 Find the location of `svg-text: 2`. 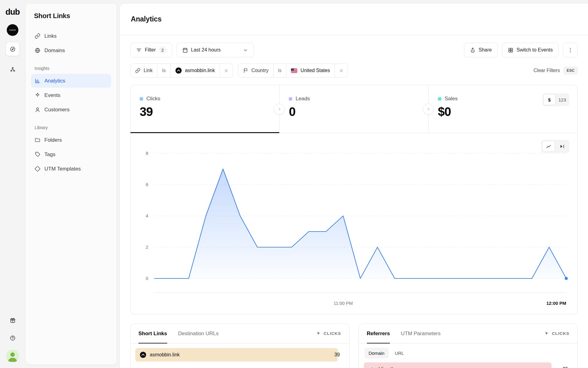

svg-text: 2 is located at coordinates (147, 247).